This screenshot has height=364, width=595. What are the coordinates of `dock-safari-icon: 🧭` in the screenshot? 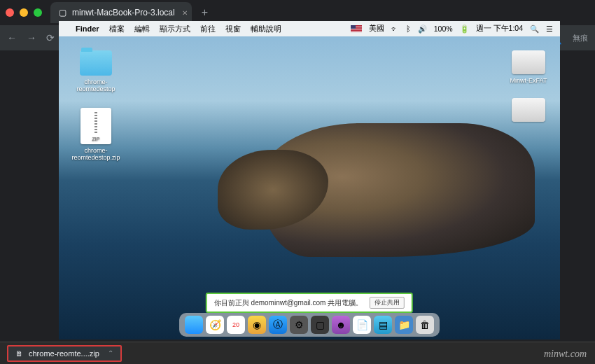 It's located at (215, 325).